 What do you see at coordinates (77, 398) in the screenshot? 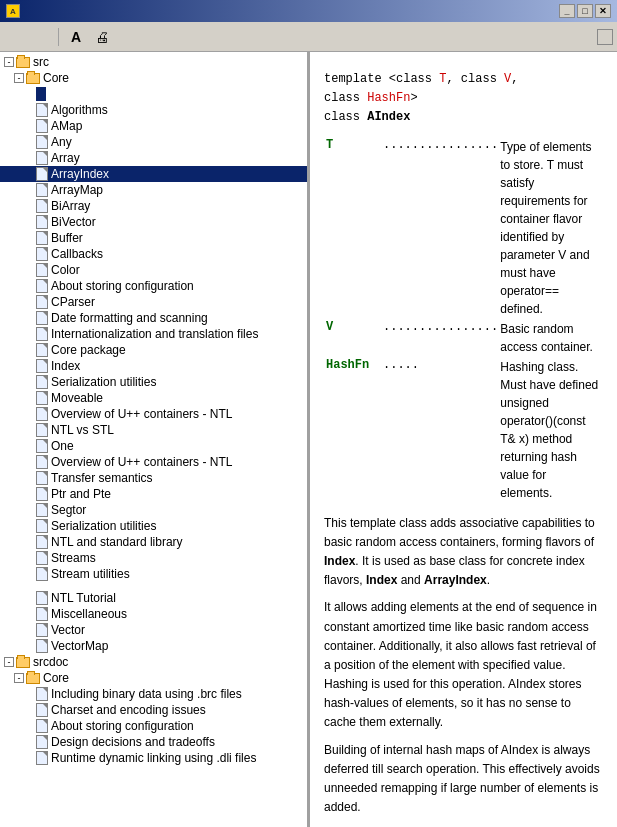
I see `tree-label: Moveable` at bounding box center [77, 398].